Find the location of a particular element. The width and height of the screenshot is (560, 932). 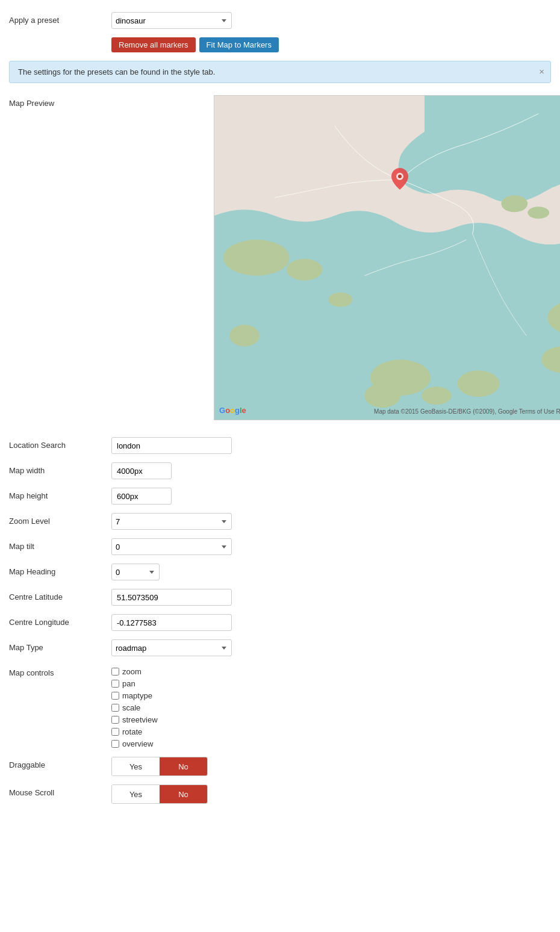

google-logo: Google is located at coordinates (232, 411).